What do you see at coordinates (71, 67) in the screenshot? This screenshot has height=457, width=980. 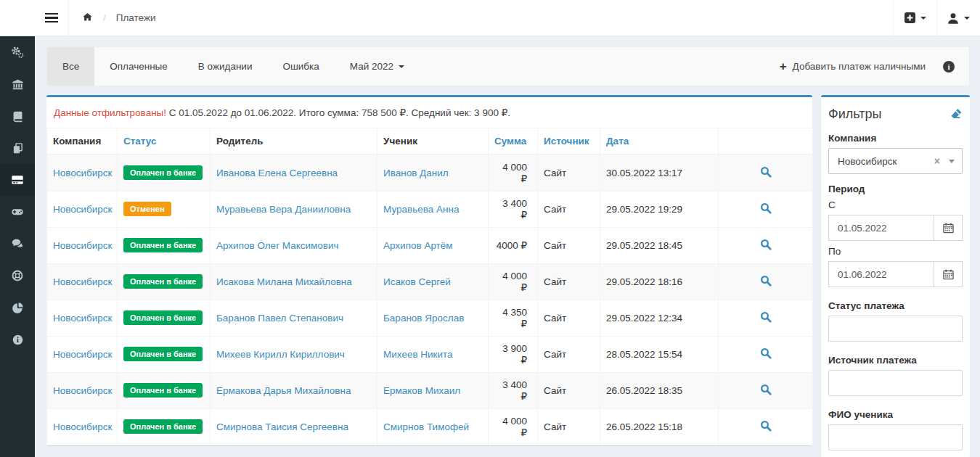 I see `tab-all: Все` at bounding box center [71, 67].